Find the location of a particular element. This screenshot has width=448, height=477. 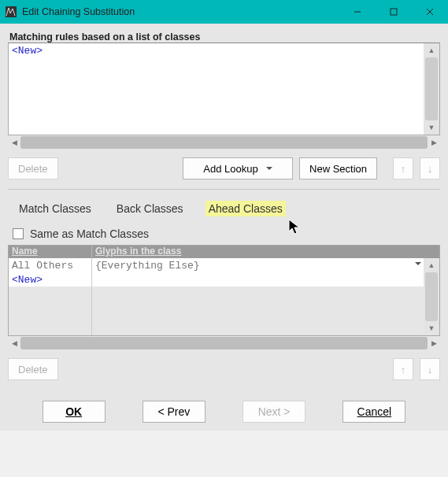

table-horizontal-scrollbar: ◀ ▶ is located at coordinates (224, 343).